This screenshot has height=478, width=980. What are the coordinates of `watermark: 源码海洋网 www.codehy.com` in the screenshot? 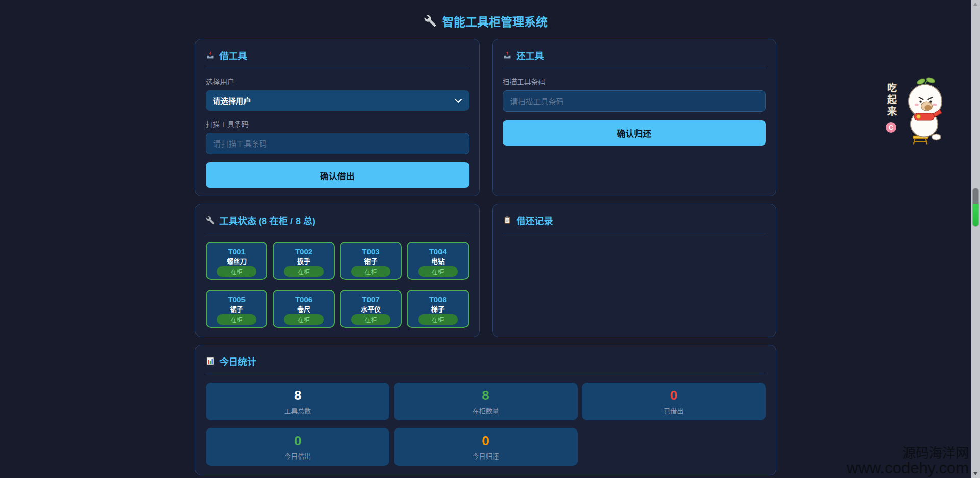 It's located at (908, 462).